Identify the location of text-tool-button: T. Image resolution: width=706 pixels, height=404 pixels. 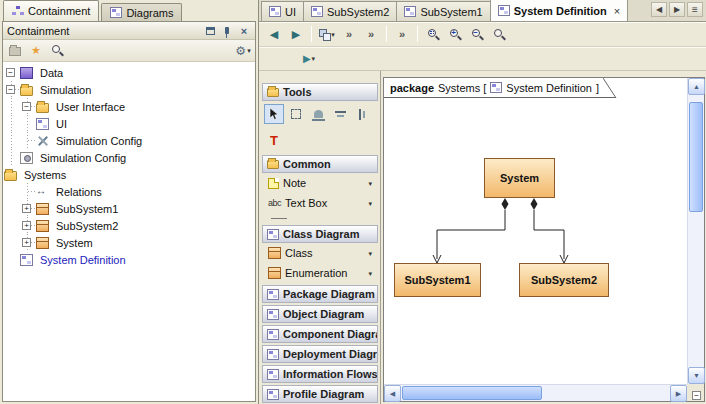
(274, 140).